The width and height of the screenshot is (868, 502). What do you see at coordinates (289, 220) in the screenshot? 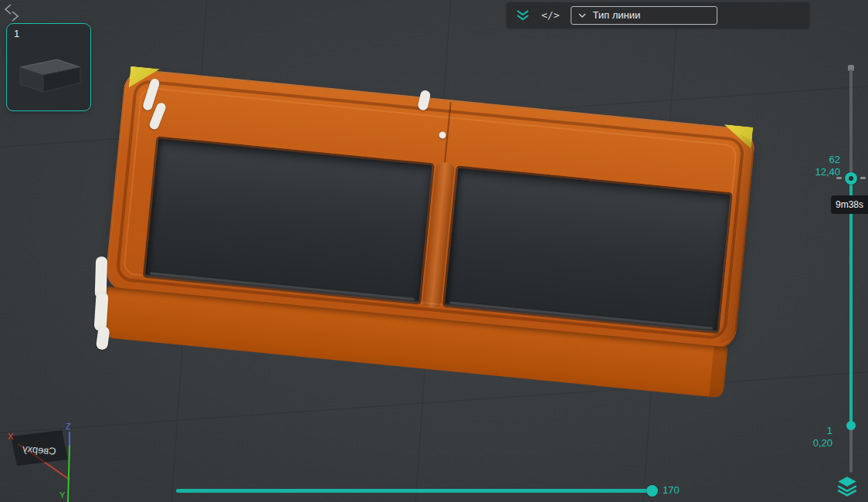
I see `model-window-left` at bounding box center [289, 220].